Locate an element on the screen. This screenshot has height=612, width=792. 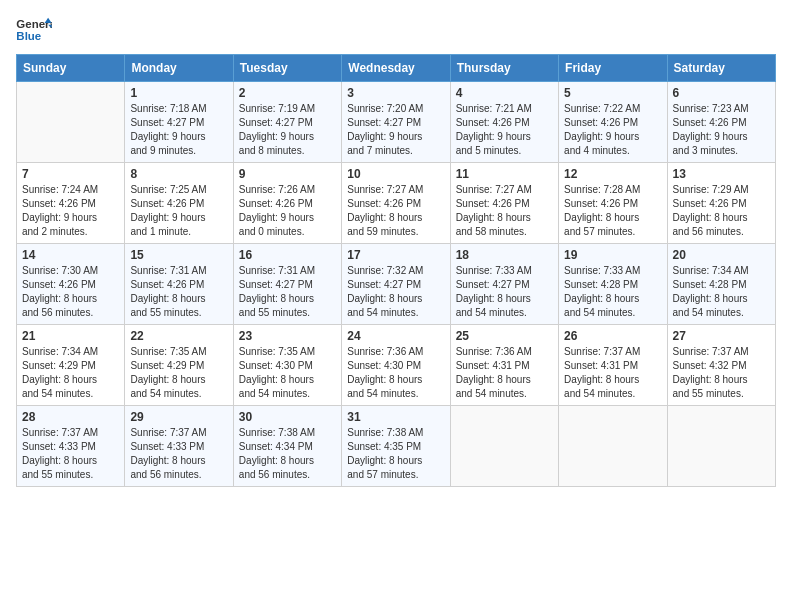
day-number: 23 is located at coordinates (288, 336).